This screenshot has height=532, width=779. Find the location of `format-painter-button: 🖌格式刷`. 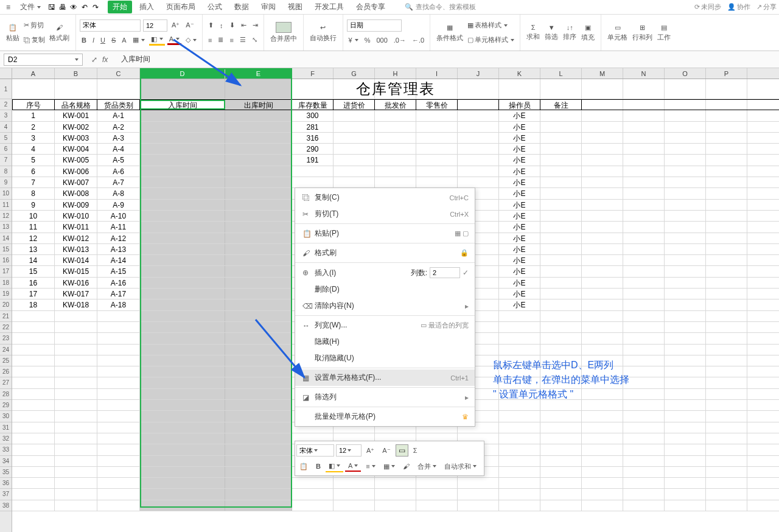

format-painter-button: 🖌格式刷 is located at coordinates (60, 33).